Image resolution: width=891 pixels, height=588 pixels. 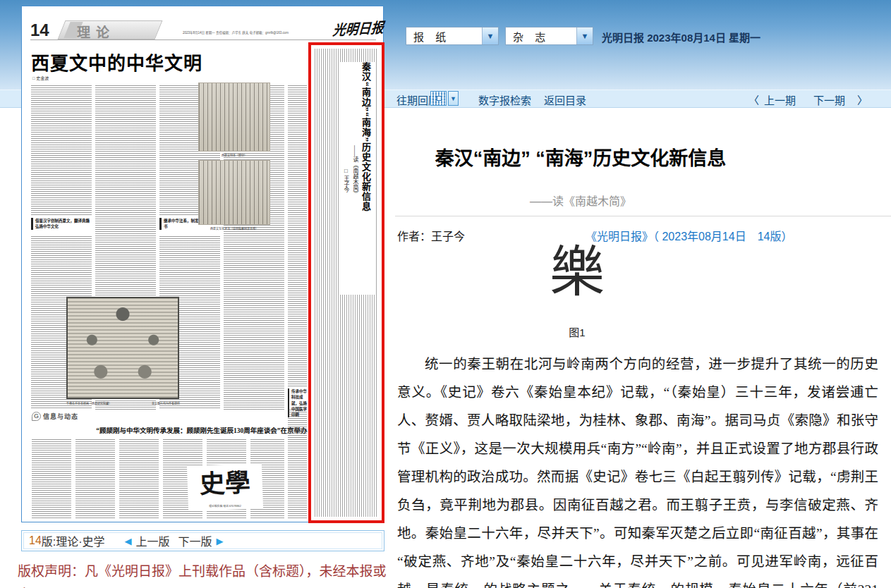 I want to click on paper-subhead-1: 借鉴汉字创制西夏文，翻译典籍弘扬中华文化, so click(x=61, y=224).